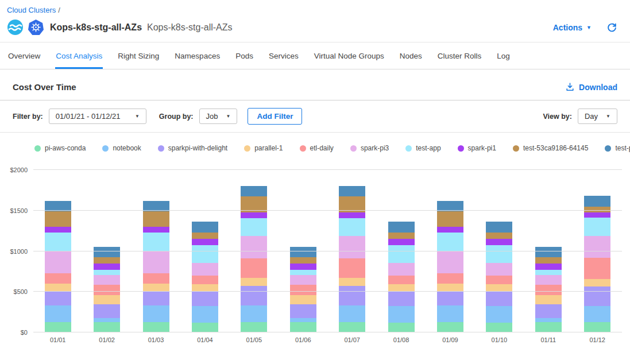 The image size is (630, 364). What do you see at coordinates (17, 211) in the screenshot?
I see `y-axis-tick: $1500` at bounding box center [17, 211].